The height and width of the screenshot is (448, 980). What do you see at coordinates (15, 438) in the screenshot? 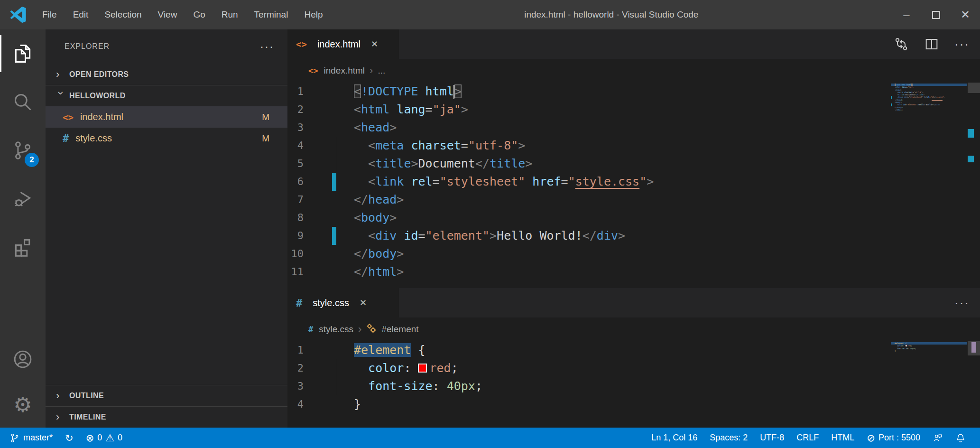
I see `branch-icon` at bounding box center [15, 438].